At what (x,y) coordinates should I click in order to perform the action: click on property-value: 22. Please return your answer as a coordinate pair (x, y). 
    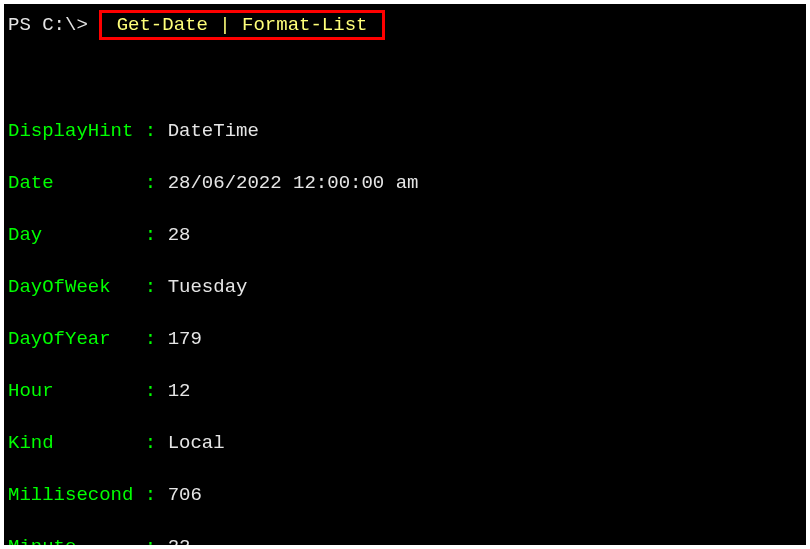
    Looking at the image, I should click on (180, 540).